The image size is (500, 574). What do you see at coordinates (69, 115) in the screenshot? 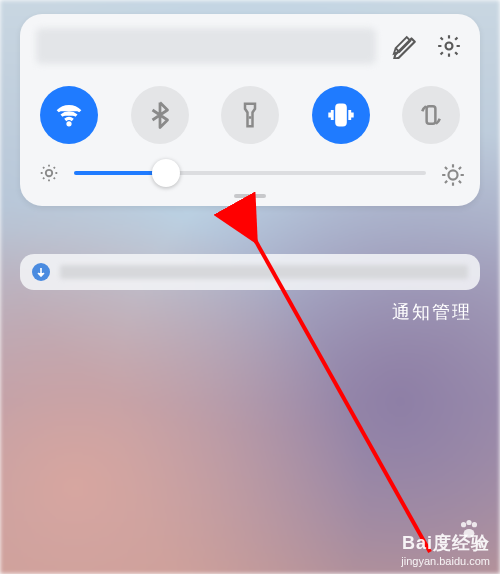
I see `wifi-icon` at bounding box center [69, 115].